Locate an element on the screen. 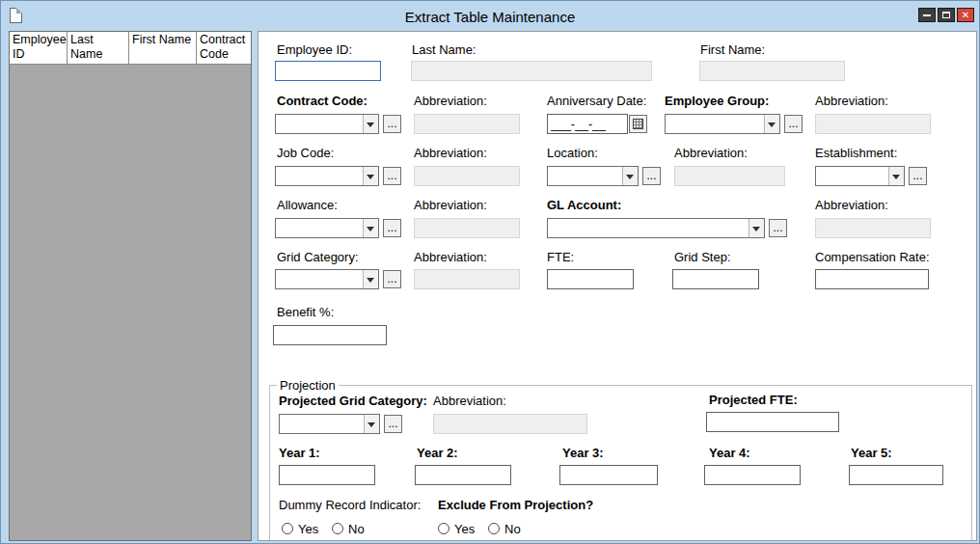 The width and height of the screenshot is (980, 544). close-button: ✕ is located at coordinates (966, 15).